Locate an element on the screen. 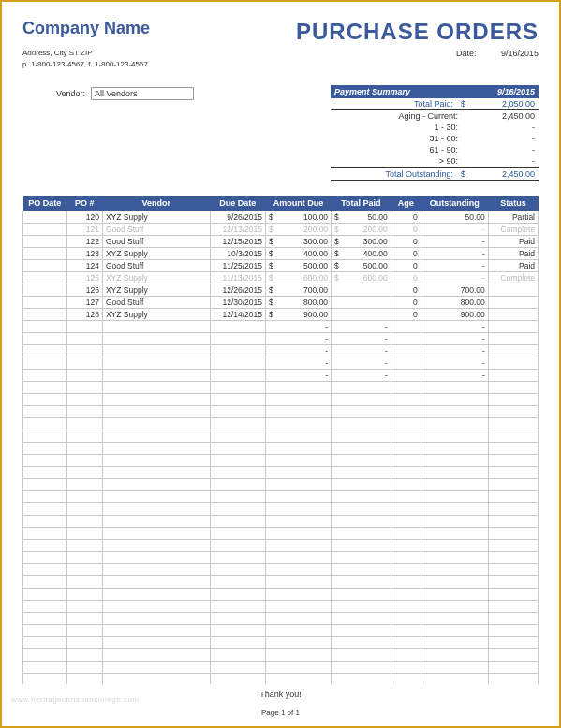 Image resolution: width=561 pixels, height=728 pixels. cell-due: 10/3/2015 is located at coordinates (238, 255).